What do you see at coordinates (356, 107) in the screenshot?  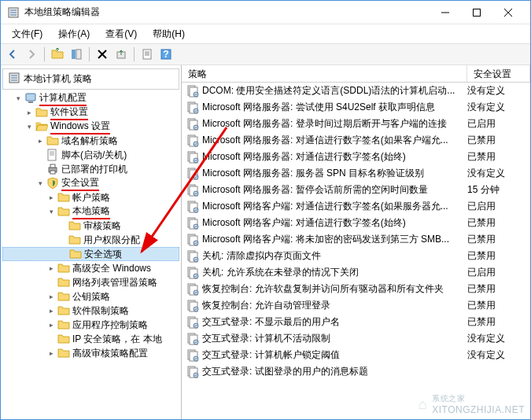 I see `list-item: Microsoft 网络服务器: 尝试使用 S4U2Self 获取声明信息没有定…` at bounding box center [356, 107].